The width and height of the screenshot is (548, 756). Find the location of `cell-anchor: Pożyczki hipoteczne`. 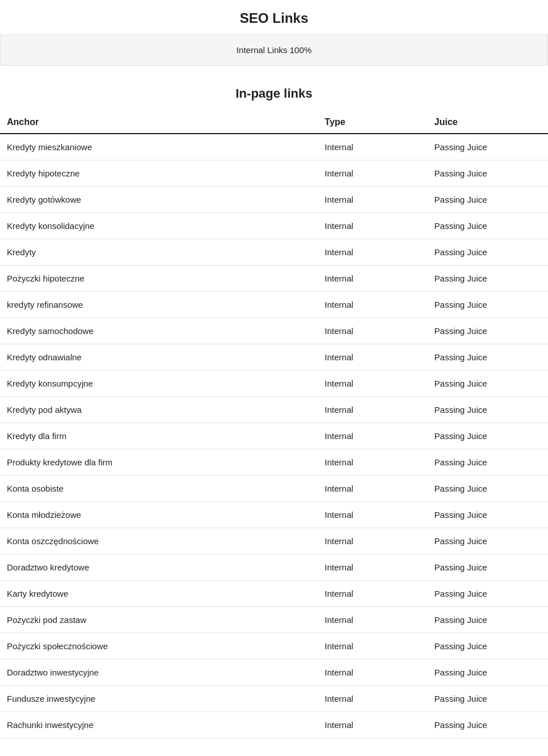

cell-anchor: Pożyczki hipoteczne is located at coordinates (159, 279).